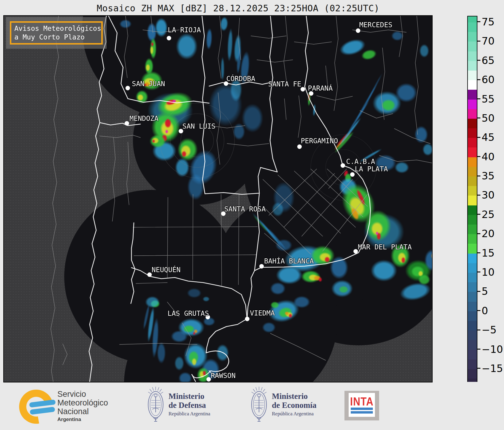  What do you see at coordinates (83, 411) in the screenshot?
I see `smn-name-line3: Nacional` at bounding box center [83, 411].